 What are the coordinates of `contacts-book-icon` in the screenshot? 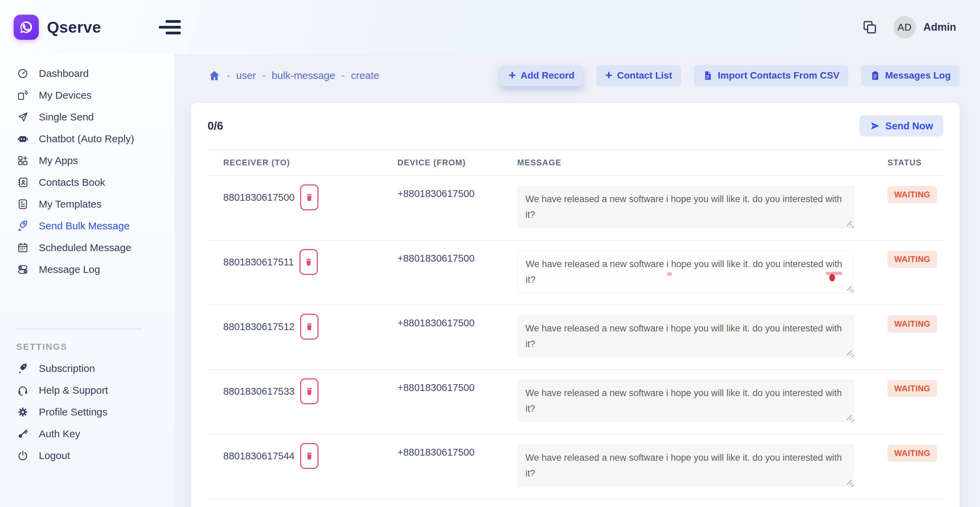 It's located at (23, 183).